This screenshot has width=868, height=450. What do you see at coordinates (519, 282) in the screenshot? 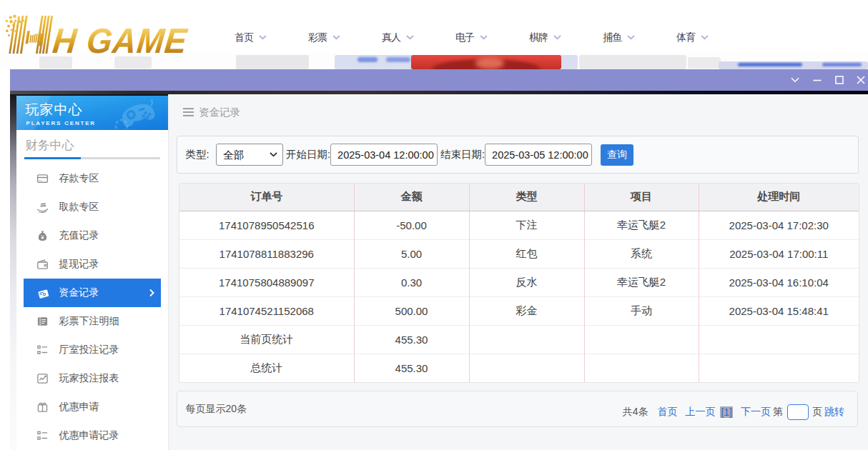
I see `table-row: 17410758048890970.30反水幸运飞艇22025-03-04 16…` at bounding box center [519, 282].